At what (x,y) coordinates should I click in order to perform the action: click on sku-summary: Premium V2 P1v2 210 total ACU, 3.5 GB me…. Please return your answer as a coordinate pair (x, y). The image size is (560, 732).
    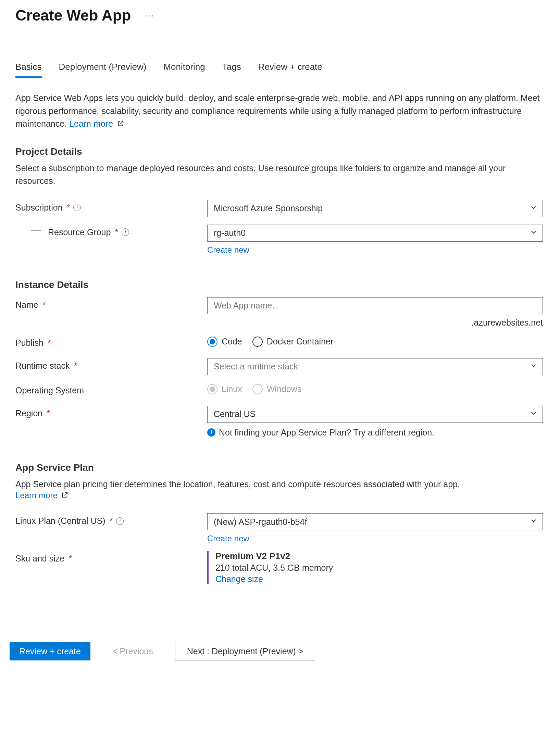
    Looking at the image, I should click on (375, 568).